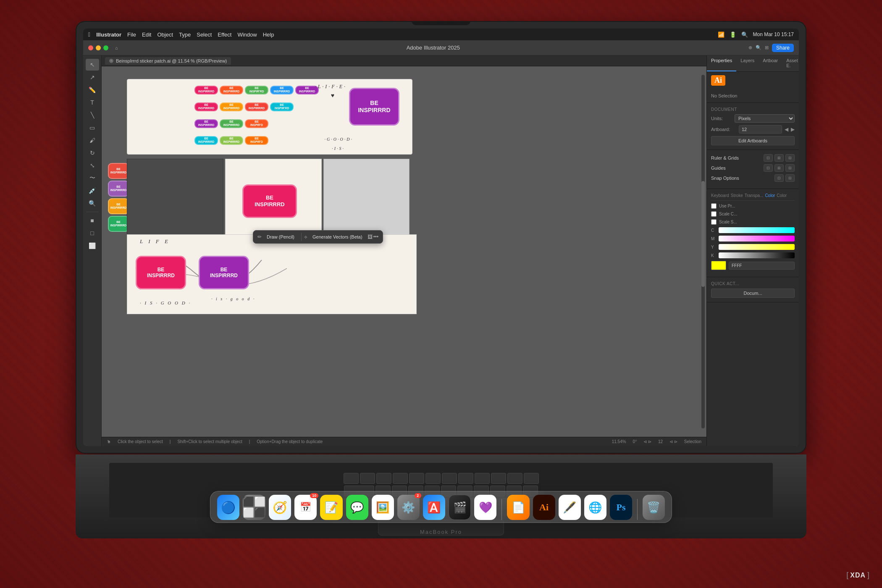 The image size is (882, 588). Describe the element at coordinates (770, 63) in the screenshot. I see `panel-tab-artboard: Artboar` at that location.